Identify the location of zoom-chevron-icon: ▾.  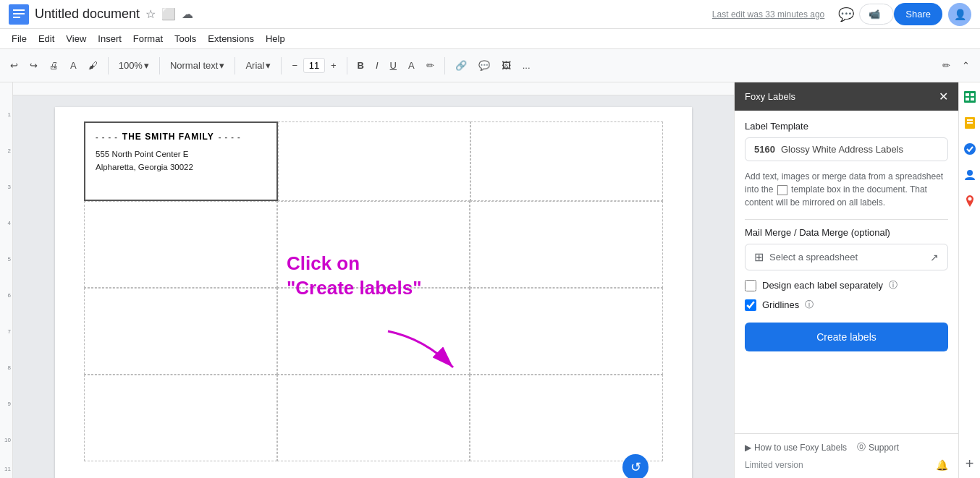
(146, 65).